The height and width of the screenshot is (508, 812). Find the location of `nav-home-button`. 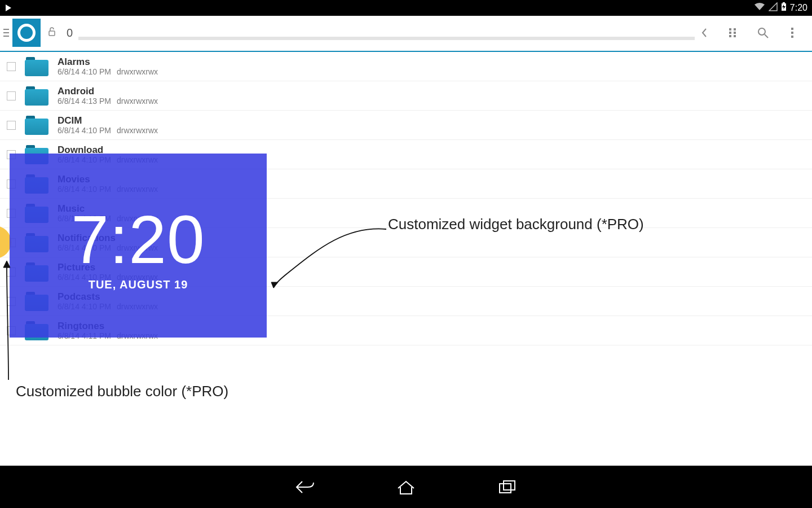

nav-home-button is located at coordinates (406, 487).